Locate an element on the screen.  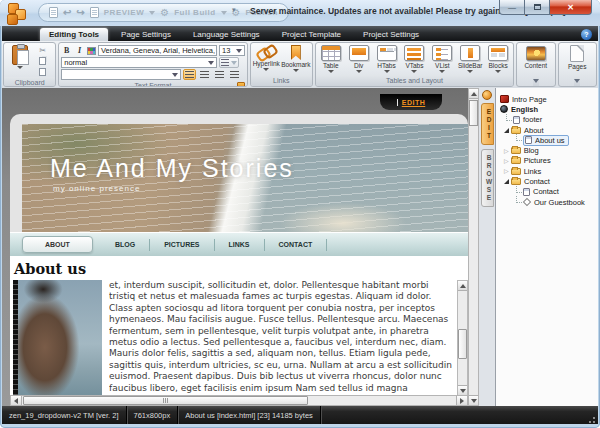
tab-project-template: Project Template is located at coordinates (312, 34).